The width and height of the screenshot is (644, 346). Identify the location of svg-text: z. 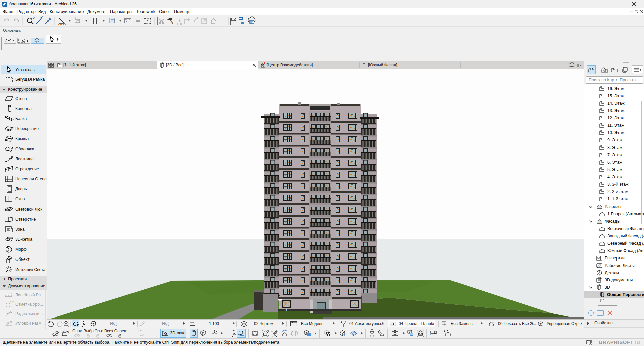
(279, 294).